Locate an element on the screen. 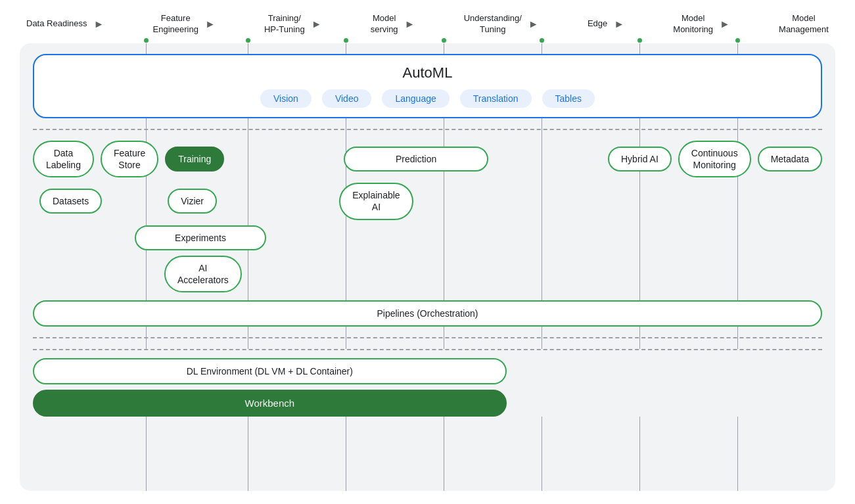  automl-chip-vision: Vision is located at coordinates (286, 99).